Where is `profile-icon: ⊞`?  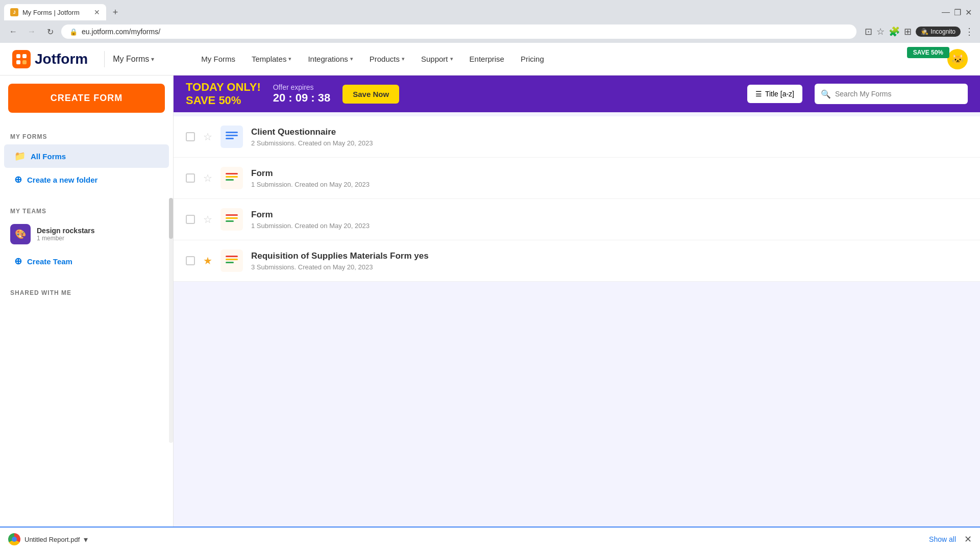
profile-icon: ⊞ is located at coordinates (908, 32).